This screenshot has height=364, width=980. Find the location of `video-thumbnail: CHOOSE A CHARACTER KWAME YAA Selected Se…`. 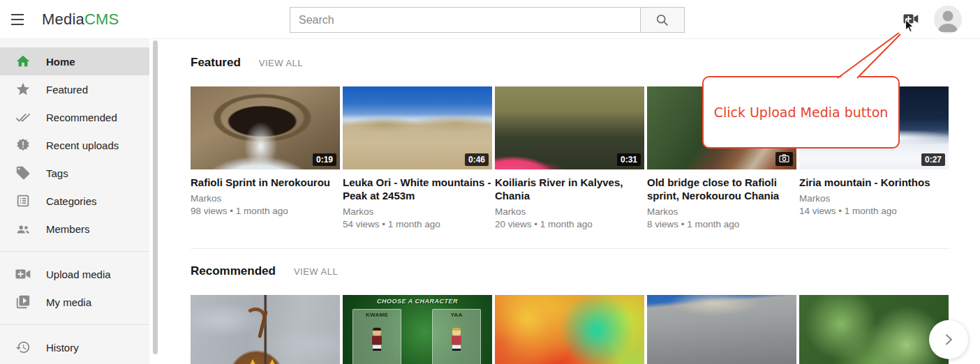

video-thumbnail: CHOOSE A CHARACTER KWAME YAA Selected Se… is located at coordinates (417, 329).